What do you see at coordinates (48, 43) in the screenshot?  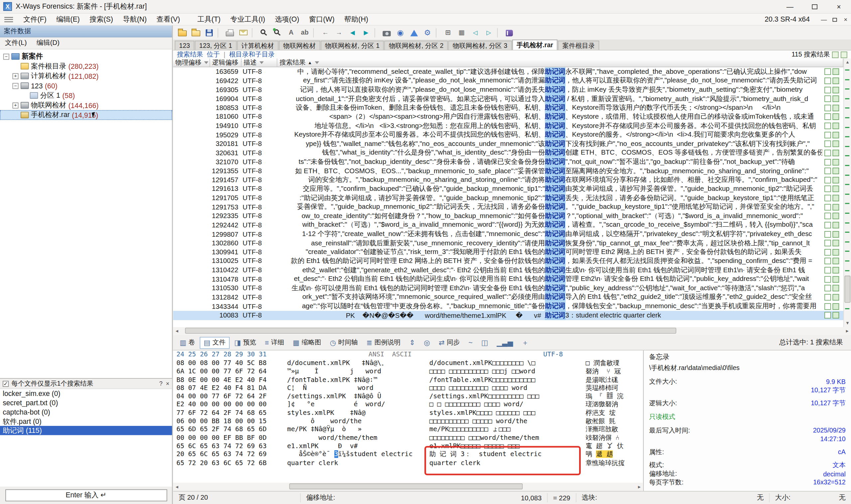 I see `case-menu-item-1: 编辑(D)` at bounding box center [48, 43].